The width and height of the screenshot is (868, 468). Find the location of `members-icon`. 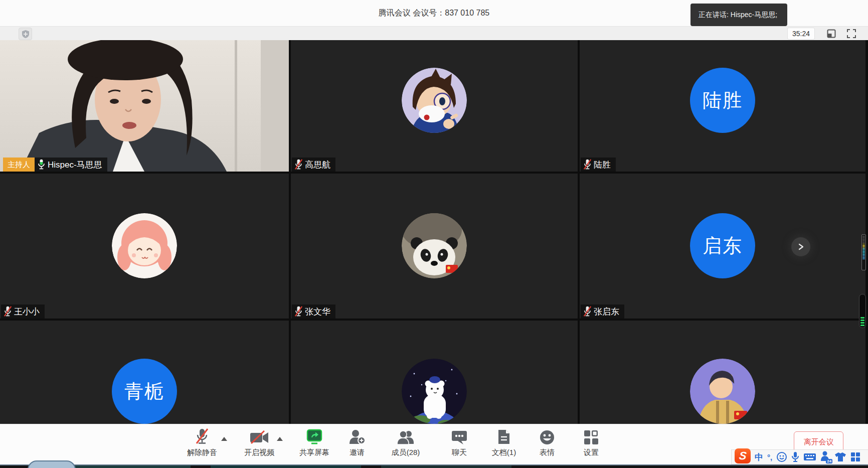

members-icon is located at coordinates (406, 437).